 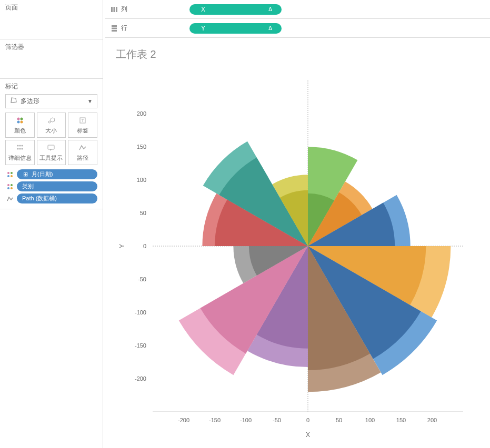 I want to click on columns-shelf: 列 X Δ, so click(x=298, y=9).